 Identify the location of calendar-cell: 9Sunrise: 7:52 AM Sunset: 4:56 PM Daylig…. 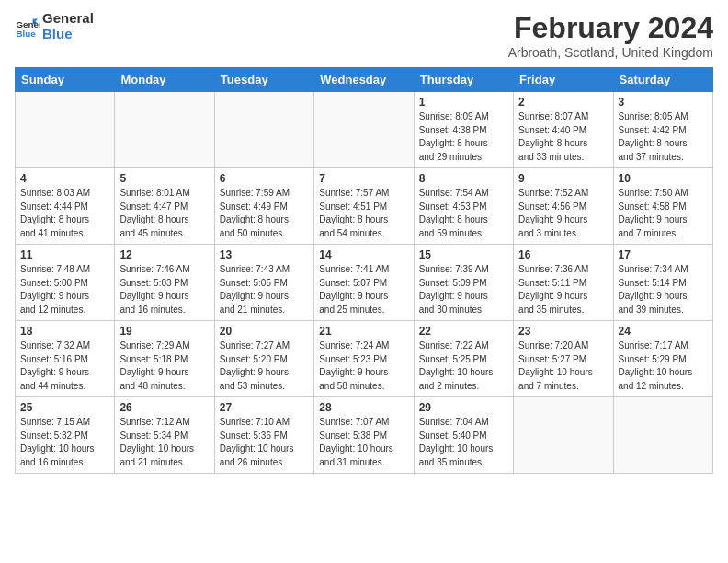
(563, 206).